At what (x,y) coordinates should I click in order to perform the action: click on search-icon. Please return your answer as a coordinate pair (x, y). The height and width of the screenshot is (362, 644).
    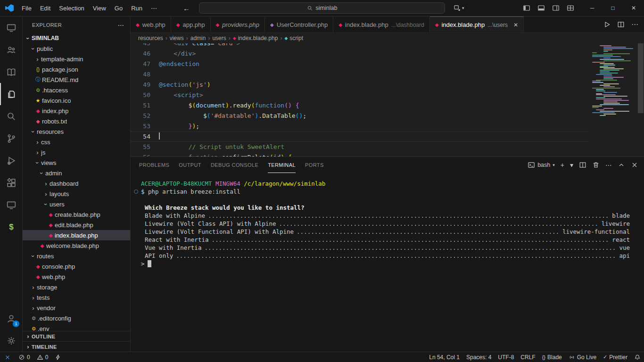
    Looking at the image, I should click on (11, 116).